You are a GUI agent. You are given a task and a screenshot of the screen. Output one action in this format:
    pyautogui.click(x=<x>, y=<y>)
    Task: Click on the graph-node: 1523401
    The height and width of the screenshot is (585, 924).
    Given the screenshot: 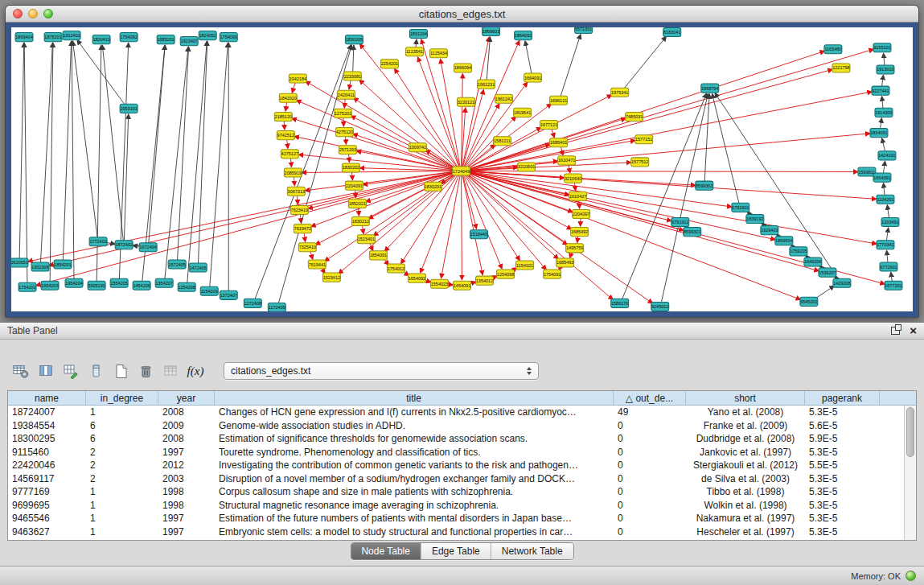 What is the action you would take?
    pyautogui.click(x=366, y=240)
    